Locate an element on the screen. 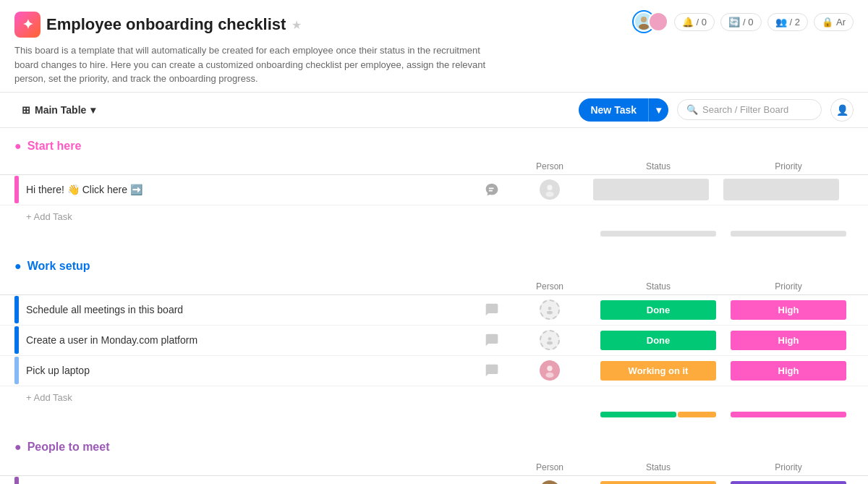 This screenshot has height=484, width=868. task-name: Pick up laptop is located at coordinates (255, 370).